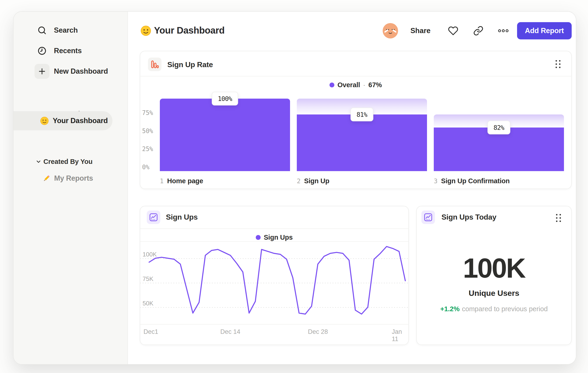 The height and width of the screenshot is (373, 588). I want to click on chevron-down-icon, so click(39, 161).